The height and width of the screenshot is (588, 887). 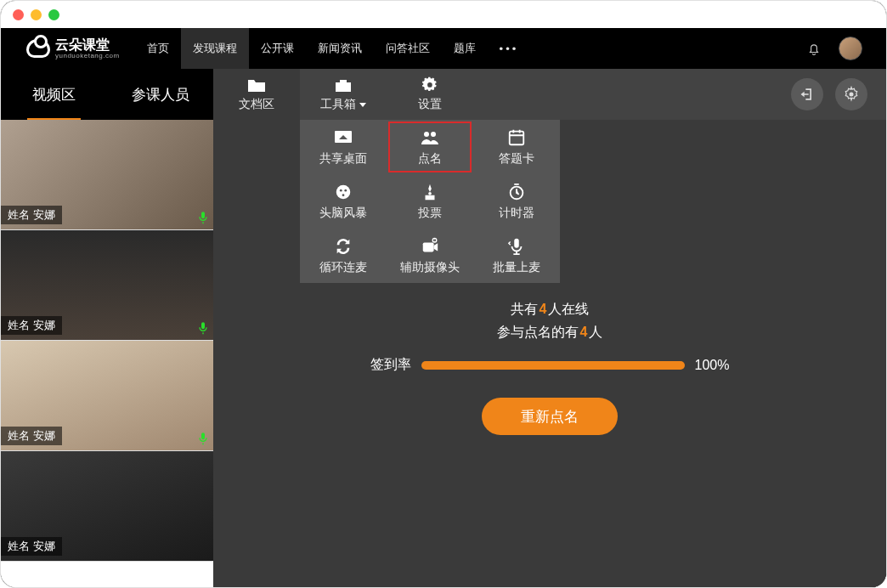 I want to click on tab-participants: 参课人员, so click(x=160, y=94).